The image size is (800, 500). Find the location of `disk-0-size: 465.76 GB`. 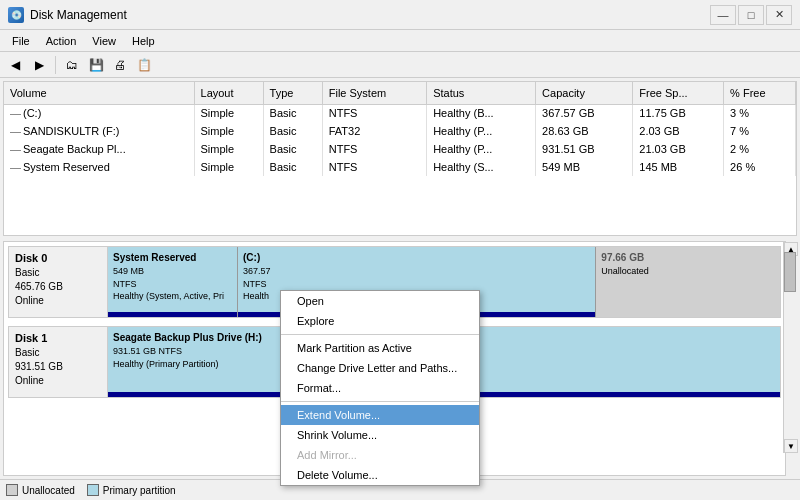

disk-0-size: 465.76 GB is located at coordinates (58, 287).